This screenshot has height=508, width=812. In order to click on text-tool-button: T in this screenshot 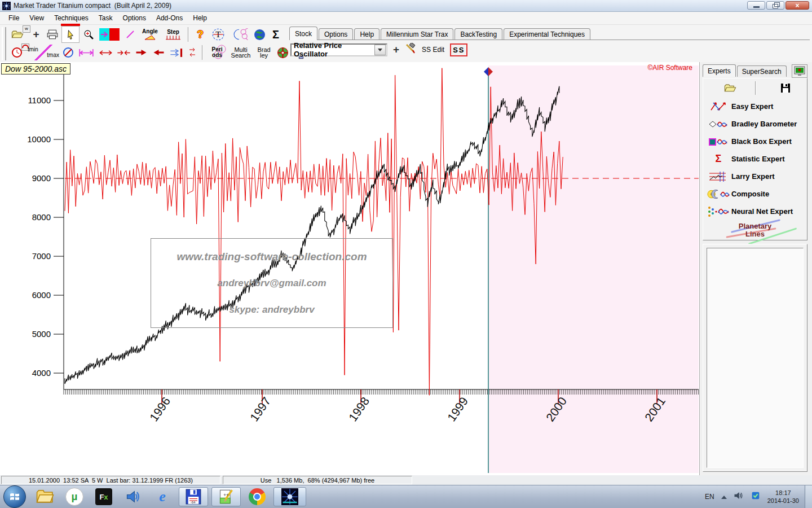, I will do `click(218, 34)`.